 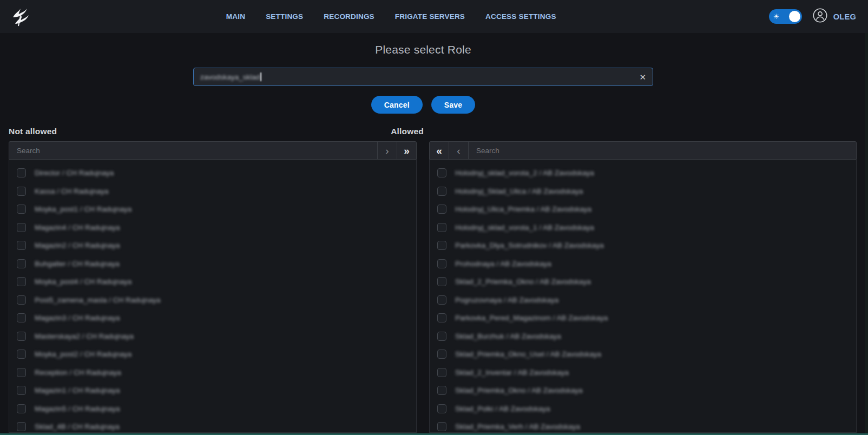 I want to click on nav-access-settings: ACCESS SETTINGS, so click(x=521, y=16).